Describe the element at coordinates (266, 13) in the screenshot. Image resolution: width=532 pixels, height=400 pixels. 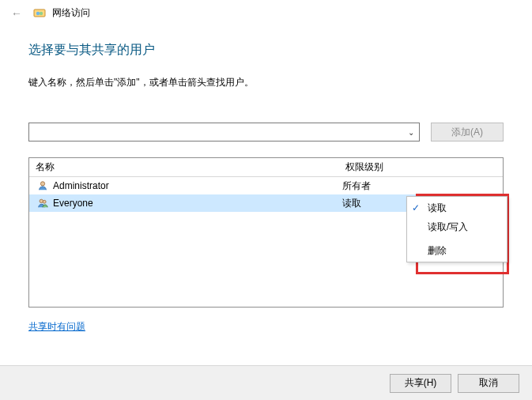
I see `titlebar: ← 网络访问` at that location.